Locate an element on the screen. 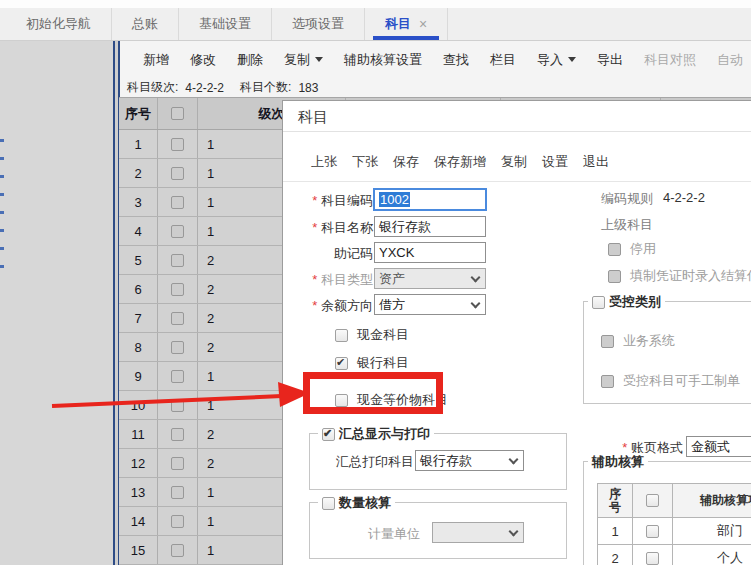 The width and height of the screenshot is (751, 565). toolbar-button-label: 删除 is located at coordinates (250, 60).